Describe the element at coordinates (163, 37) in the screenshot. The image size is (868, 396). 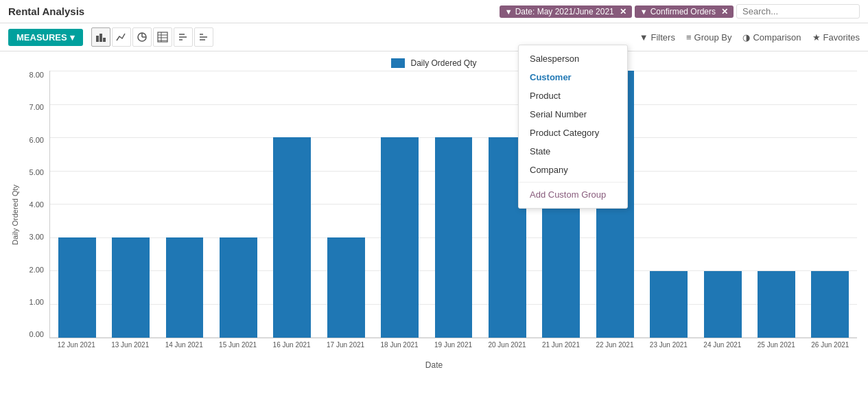
I see `table-icon` at that location.